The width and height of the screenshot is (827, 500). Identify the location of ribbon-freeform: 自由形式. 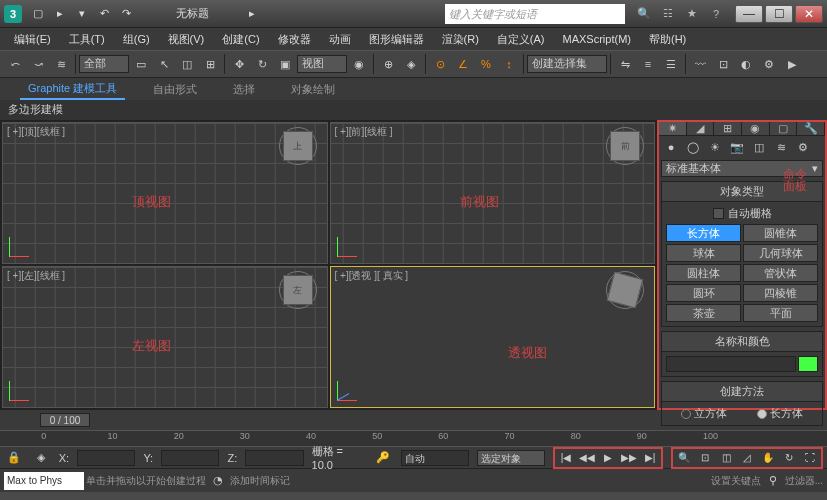
(175, 90).